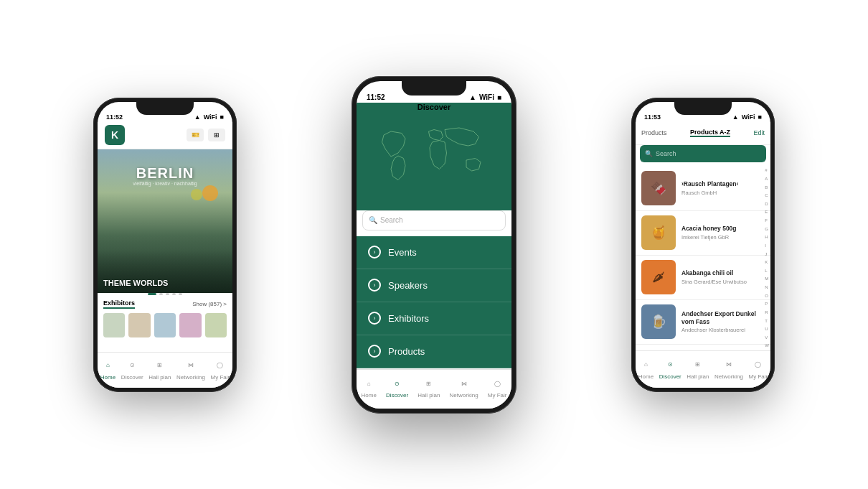 Image resolution: width=868 pixels, height=489 pixels. Describe the element at coordinates (646, 365) in the screenshot. I see `home-icon-right: ⌂` at that location.